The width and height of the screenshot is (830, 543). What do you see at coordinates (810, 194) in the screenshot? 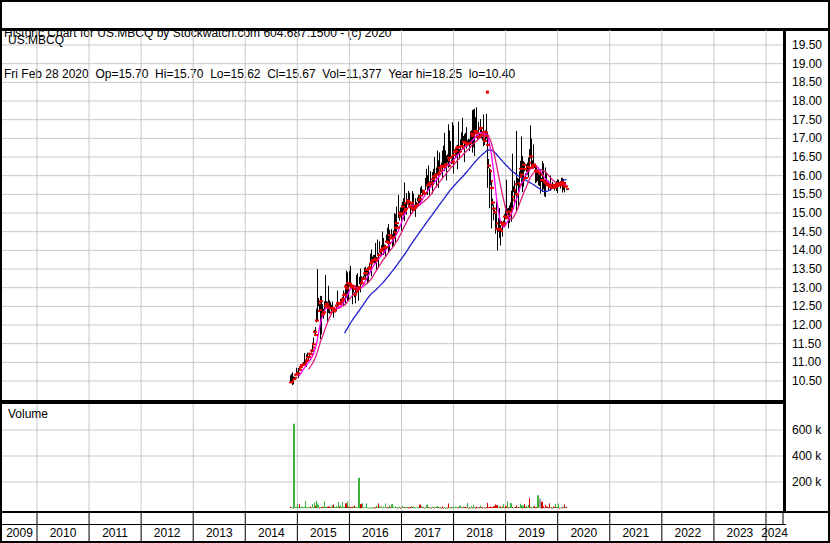
I see `price-axis-label: 15.50` at bounding box center [810, 194].